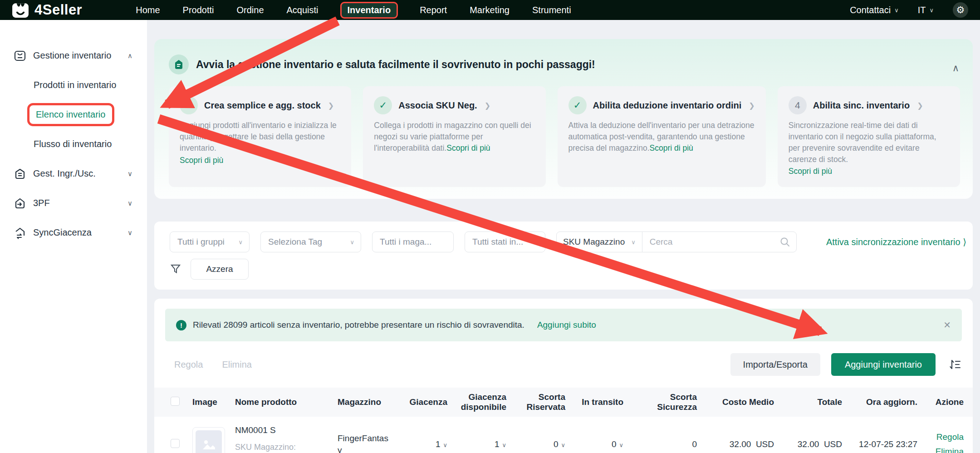 The image size is (980, 453). Describe the element at coordinates (74, 232) in the screenshot. I see `sidebar-item-syncgiacenza: SyncGiacenza ∨` at that location.